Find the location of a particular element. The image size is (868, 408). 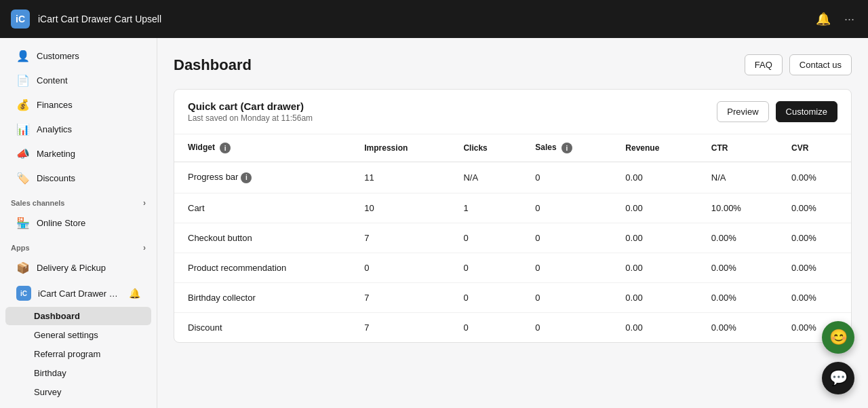

chat-bubble-top: 😊 is located at coordinates (838, 337).